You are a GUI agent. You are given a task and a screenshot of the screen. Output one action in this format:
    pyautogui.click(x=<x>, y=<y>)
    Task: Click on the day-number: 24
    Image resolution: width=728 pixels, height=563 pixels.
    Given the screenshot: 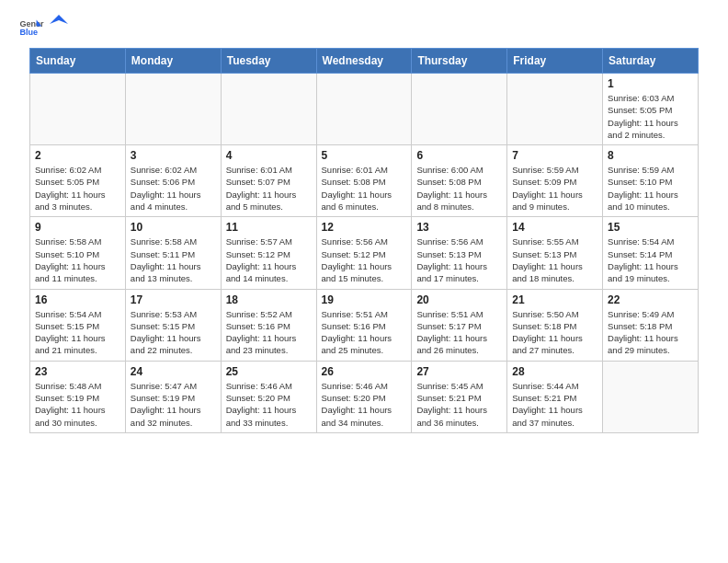 What is the action you would take?
    pyautogui.click(x=173, y=372)
    